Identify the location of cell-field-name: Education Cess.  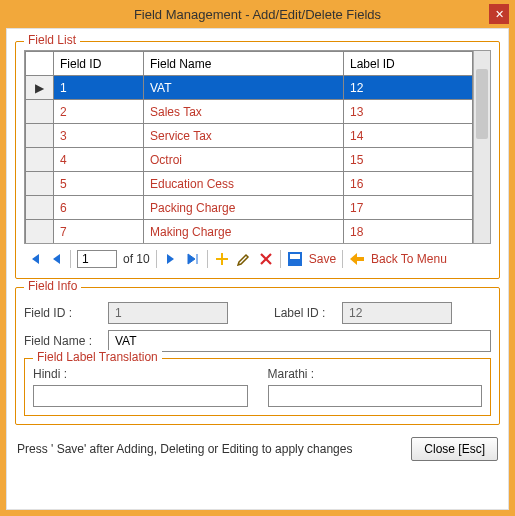
(244, 184).